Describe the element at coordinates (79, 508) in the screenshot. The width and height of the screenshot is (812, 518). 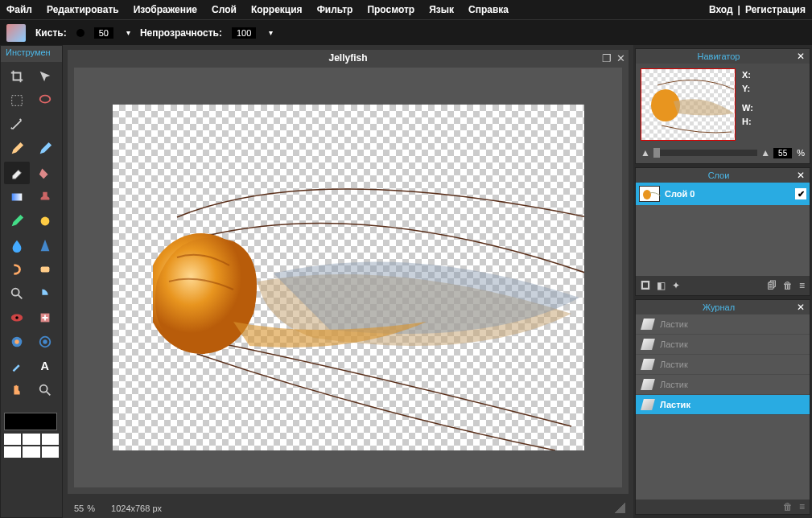
I see `zoom-value: 55` at that location.